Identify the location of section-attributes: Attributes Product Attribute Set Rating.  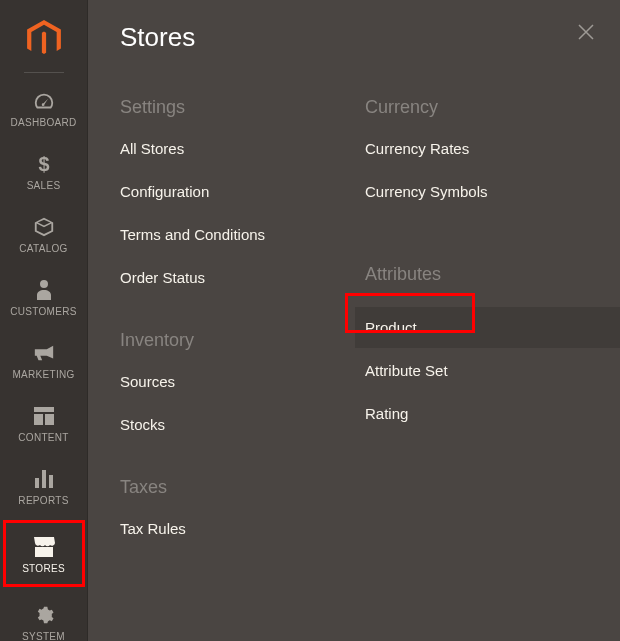
(488, 343).